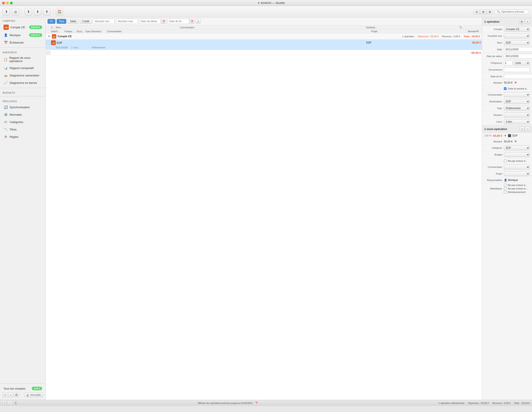 Image resolution: width=532 pixels, height=412 pixels. What do you see at coordinates (517, 122) in the screenshot?
I see `liens-value: 0 lien` at bounding box center [517, 122].